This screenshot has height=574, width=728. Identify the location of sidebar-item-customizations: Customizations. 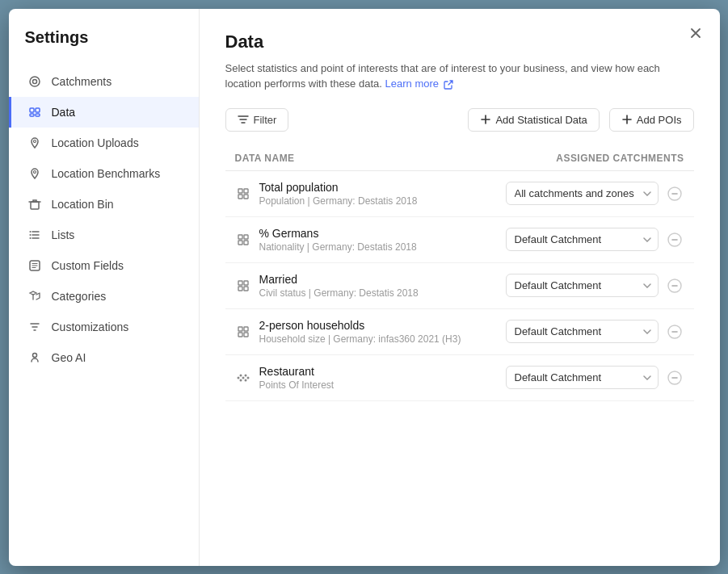
(103, 327).